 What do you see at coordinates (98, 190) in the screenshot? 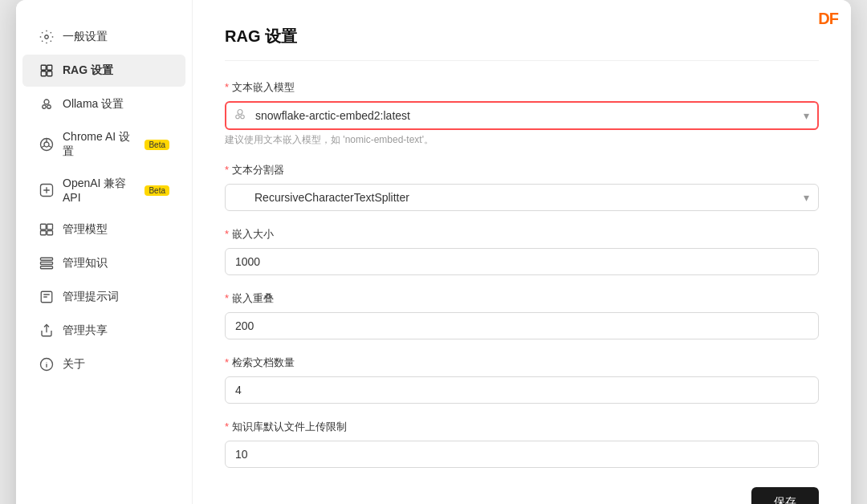
I see `sidebar-label-openai: OpenAI 兼容 API` at bounding box center [98, 190].